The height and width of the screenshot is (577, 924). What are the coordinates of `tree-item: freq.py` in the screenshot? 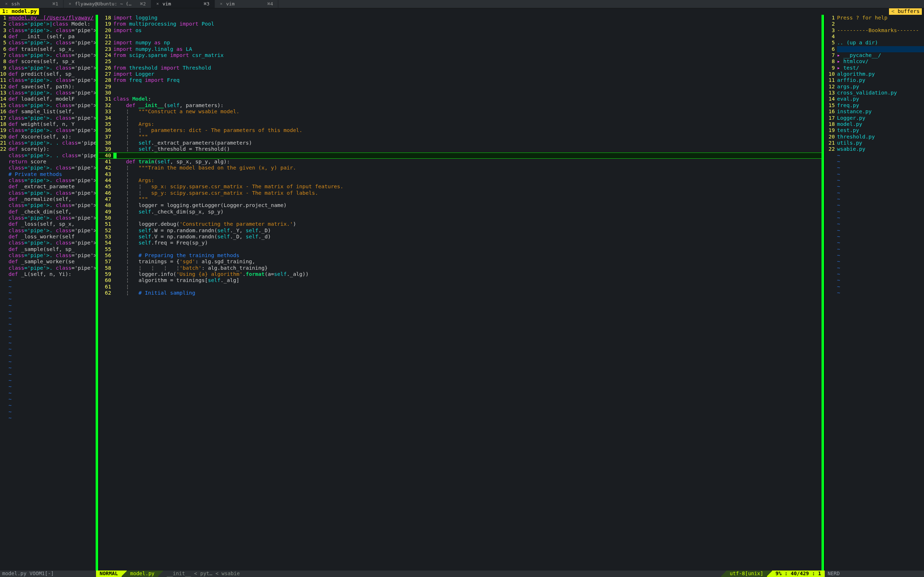 It's located at (880, 105).